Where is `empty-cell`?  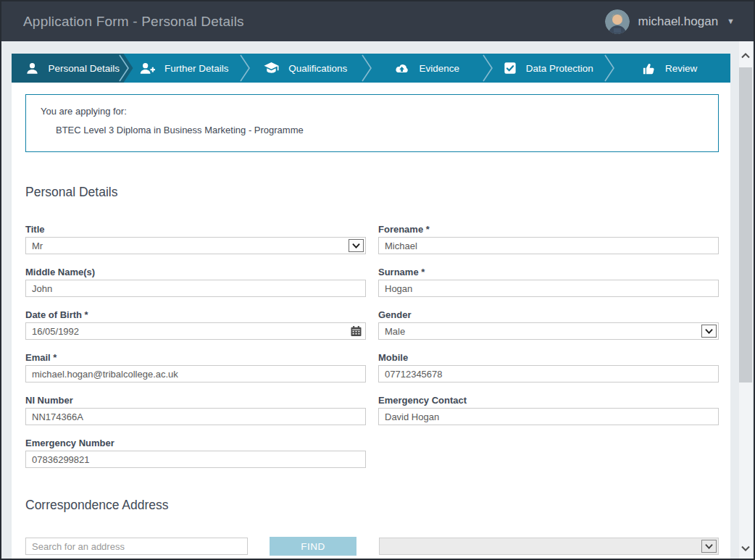 empty-cell is located at coordinates (548, 453).